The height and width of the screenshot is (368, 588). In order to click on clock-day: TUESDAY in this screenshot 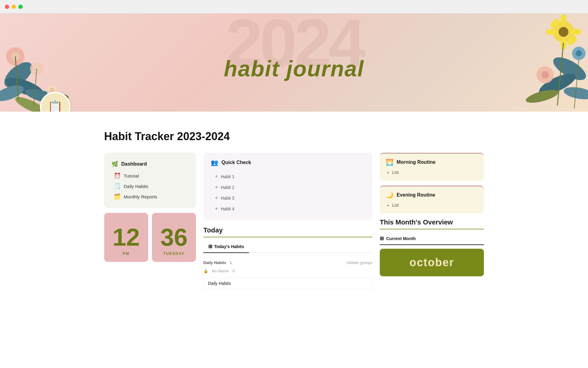, I will do `click(174, 254)`.